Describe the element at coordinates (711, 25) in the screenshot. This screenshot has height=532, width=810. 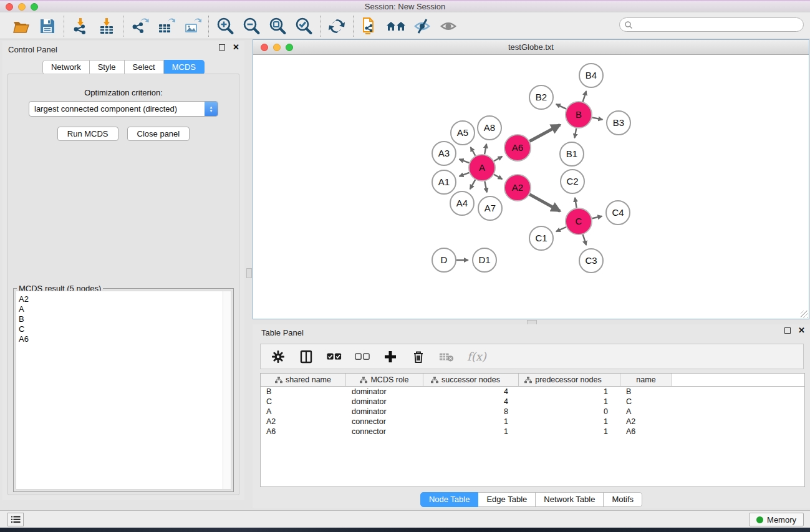
I see `search-field` at that location.